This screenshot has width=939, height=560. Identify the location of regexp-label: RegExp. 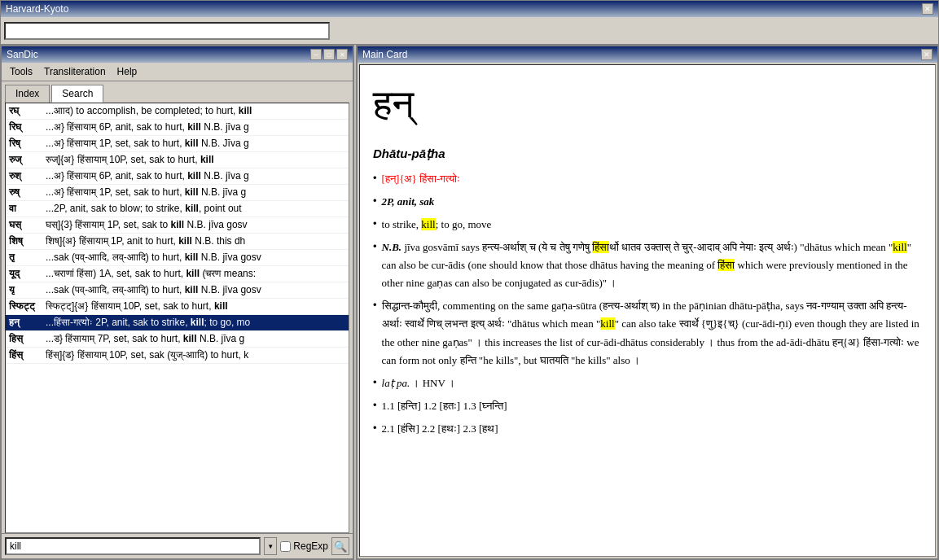
(305, 546).